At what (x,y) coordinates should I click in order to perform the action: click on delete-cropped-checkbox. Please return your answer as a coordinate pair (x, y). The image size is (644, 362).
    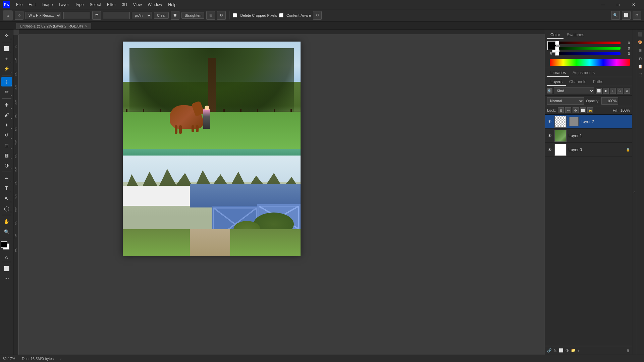
    Looking at the image, I should click on (235, 15).